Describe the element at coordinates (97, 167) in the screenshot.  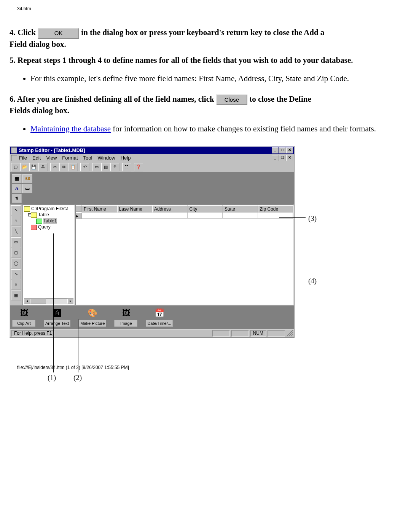
I see `tool-a-icon: ▭` at that location.